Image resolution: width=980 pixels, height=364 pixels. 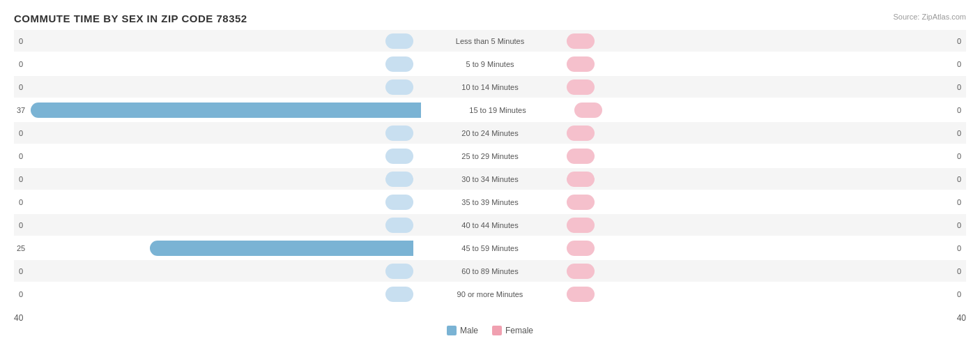 What do you see at coordinates (490, 248) in the screenshot?
I see `row-label-cell: 45 to 59 Minutes` at bounding box center [490, 248].